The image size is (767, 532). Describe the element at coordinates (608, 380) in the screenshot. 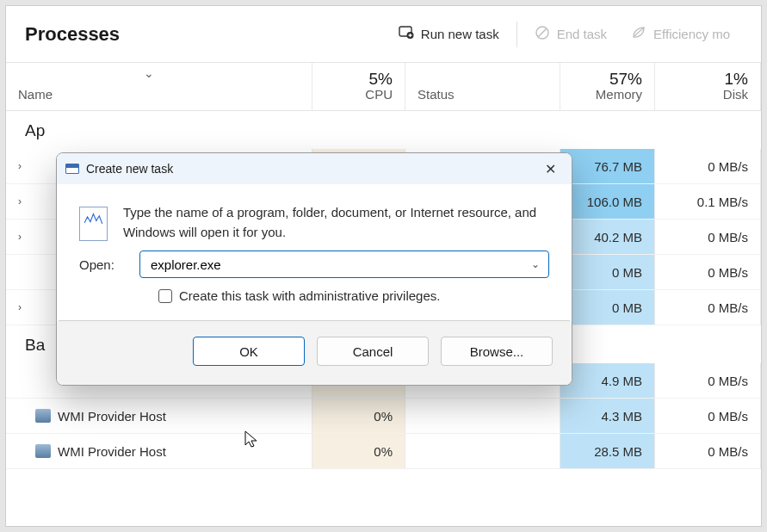

I see `cell-mem: 4.9 MB` at that location.